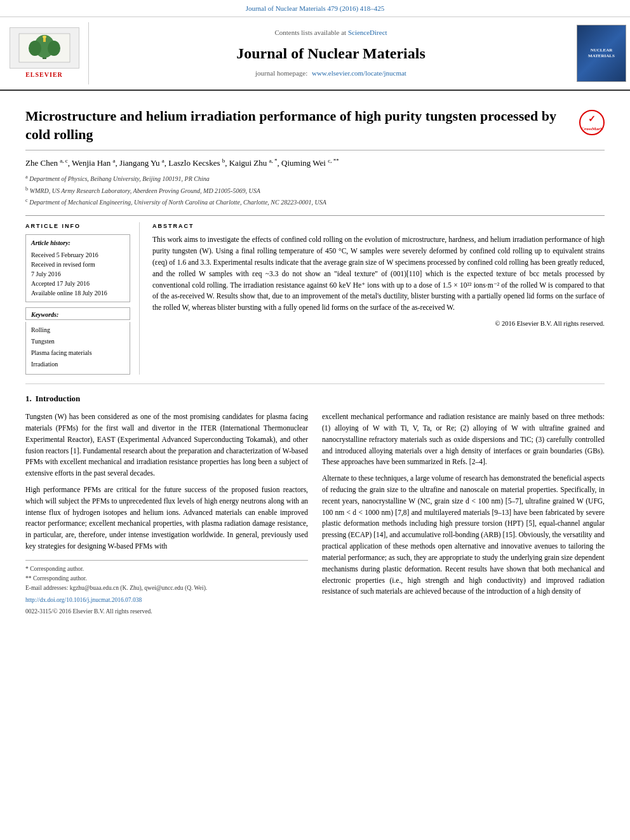  I want to click on keywords-label-block: Keywords:, so click(77, 314).